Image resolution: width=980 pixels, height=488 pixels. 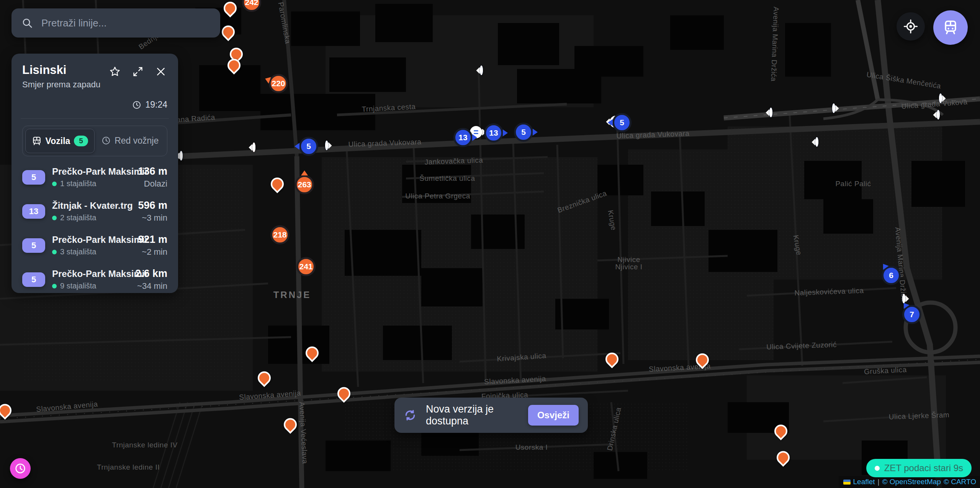 I want to click on eta: ~3 min, so click(x=152, y=218).